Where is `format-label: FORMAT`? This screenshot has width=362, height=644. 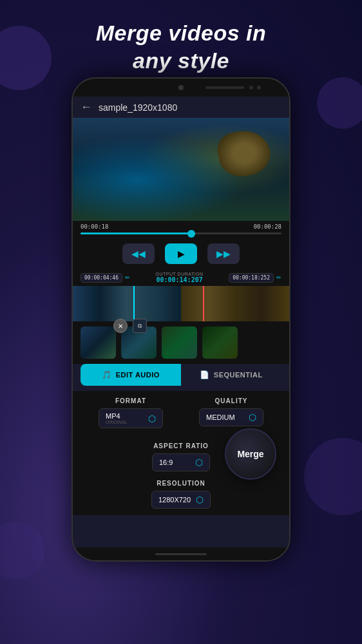
format-label: FORMAT is located at coordinates (131, 401).